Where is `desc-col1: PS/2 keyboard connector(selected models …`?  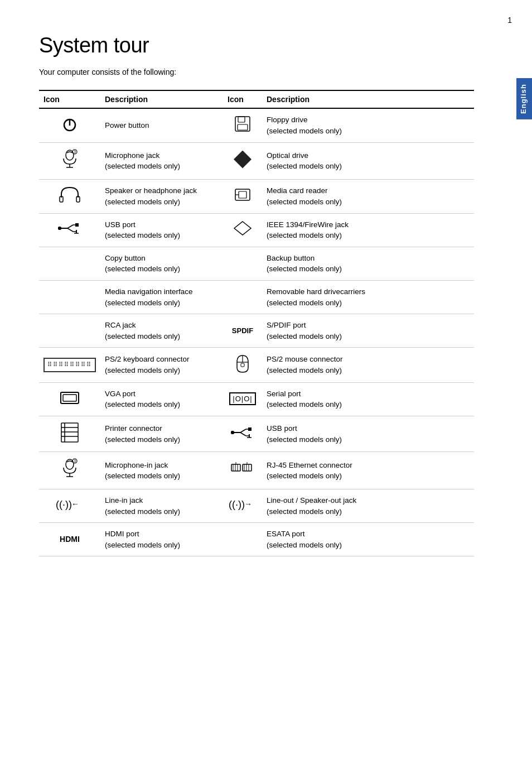
desc-col1: PS/2 keyboard connector(selected models … is located at coordinates (162, 365).